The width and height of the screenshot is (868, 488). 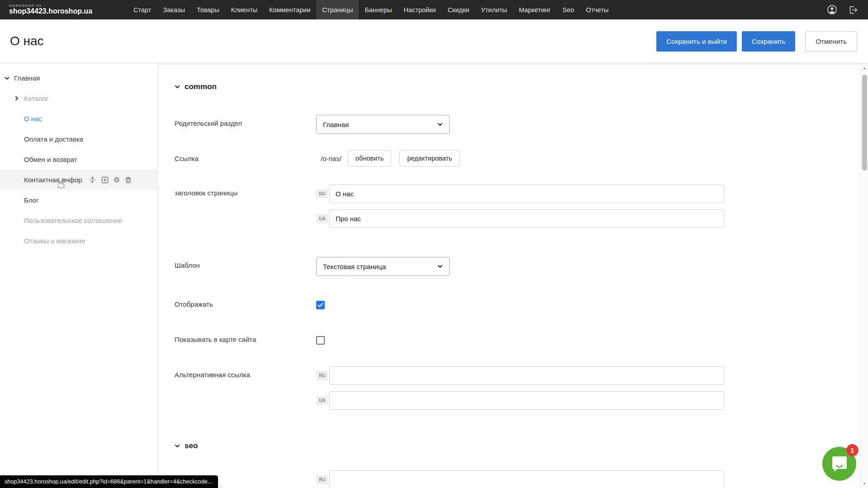 I want to click on sidebar-item-label: Пользовательское соглашение, so click(x=73, y=221).